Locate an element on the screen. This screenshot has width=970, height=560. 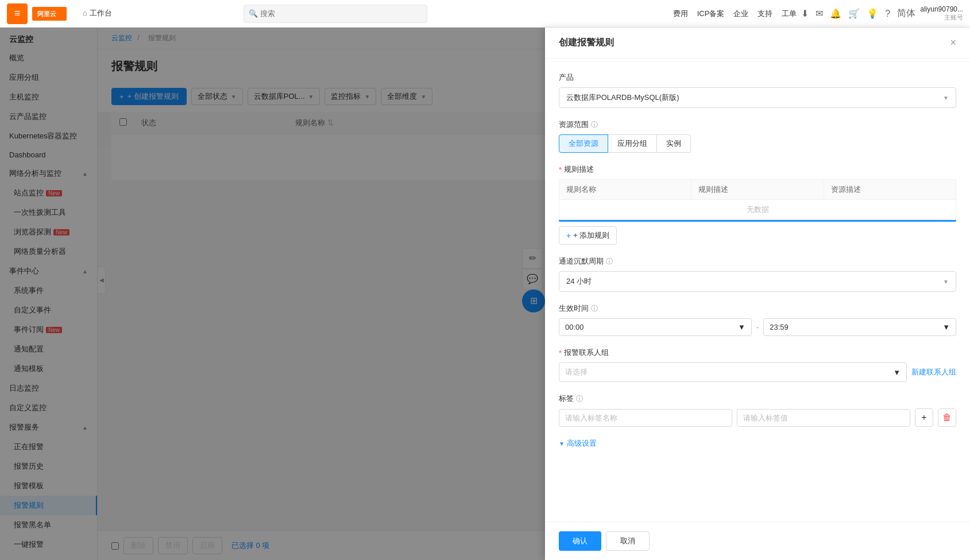
product-dropdown-icon: ▼ is located at coordinates (946, 98).